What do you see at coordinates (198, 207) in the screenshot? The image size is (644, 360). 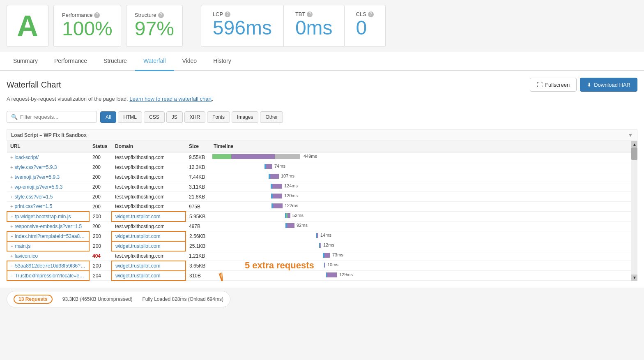 I see `size-cell: 975B` at bounding box center [198, 207].